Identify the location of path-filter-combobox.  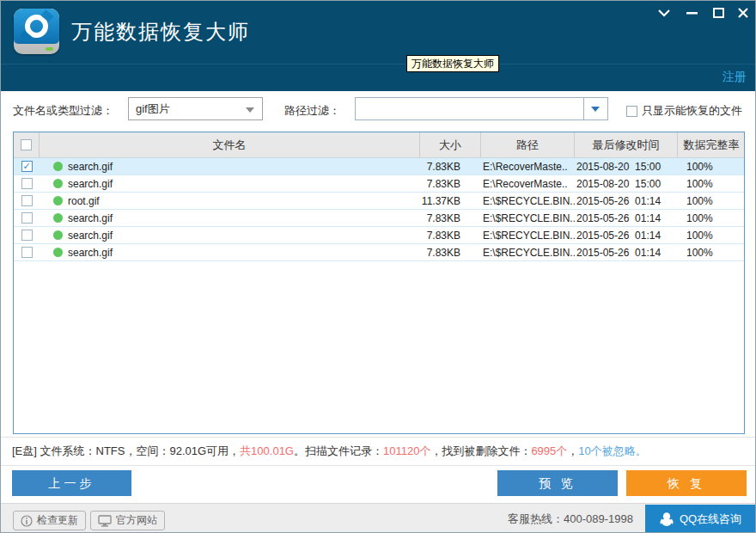
(481, 108).